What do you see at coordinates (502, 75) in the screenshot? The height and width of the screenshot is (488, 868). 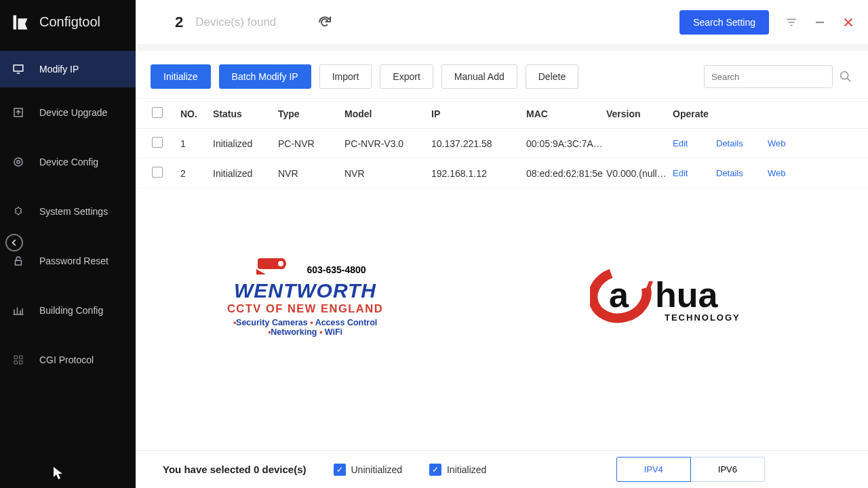 I see `toolbar: Initialize Batch Modify IP Import Export…` at bounding box center [502, 75].